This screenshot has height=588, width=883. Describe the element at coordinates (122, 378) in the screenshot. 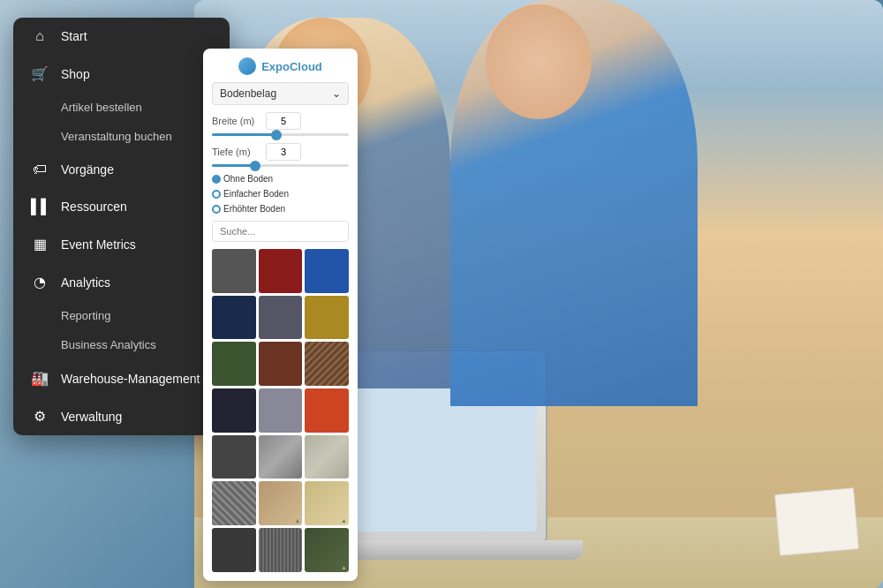

I see `sidebar-item-warehouse: 🏭 Warehouse-Management` at that location.